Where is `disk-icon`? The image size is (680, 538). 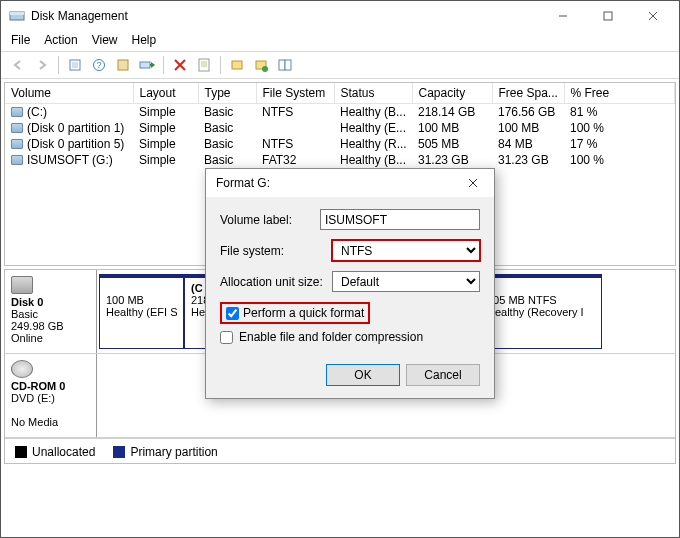 disk-icon is located at coordinates (22, 285).